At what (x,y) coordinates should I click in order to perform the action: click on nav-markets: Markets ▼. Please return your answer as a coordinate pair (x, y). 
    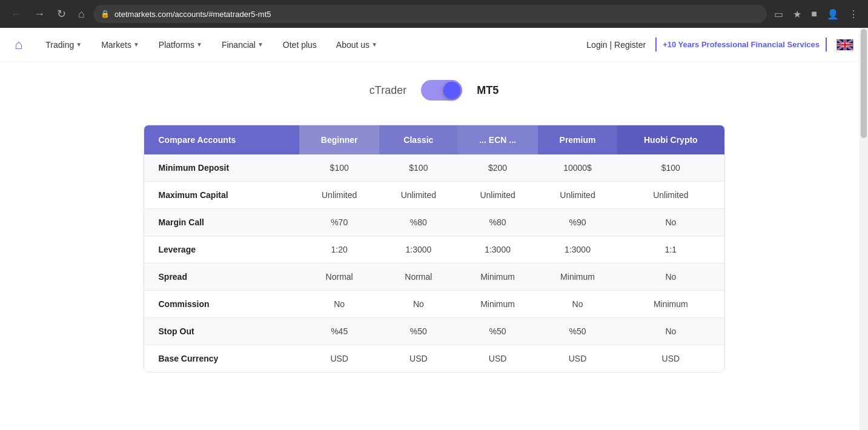
    Looking at the image, I should click on (120, 45).